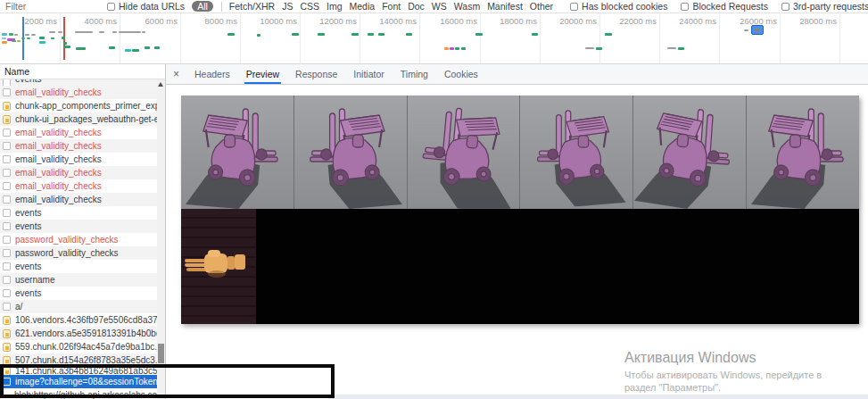 This screenshot has height=399, width=868. I want to click on tab-response: Response, so click(316, 74).